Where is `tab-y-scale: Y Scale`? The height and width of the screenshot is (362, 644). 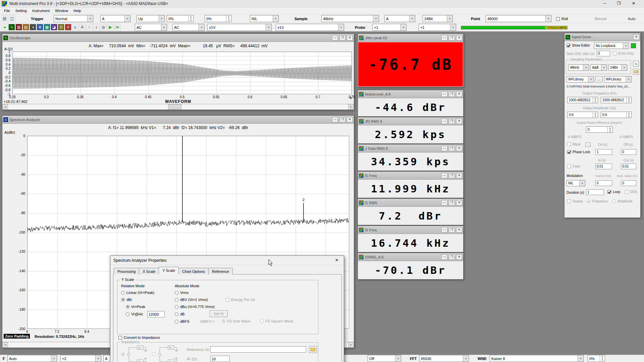
tab-y-scale: Y Scale is located at coordinates (169, 271).